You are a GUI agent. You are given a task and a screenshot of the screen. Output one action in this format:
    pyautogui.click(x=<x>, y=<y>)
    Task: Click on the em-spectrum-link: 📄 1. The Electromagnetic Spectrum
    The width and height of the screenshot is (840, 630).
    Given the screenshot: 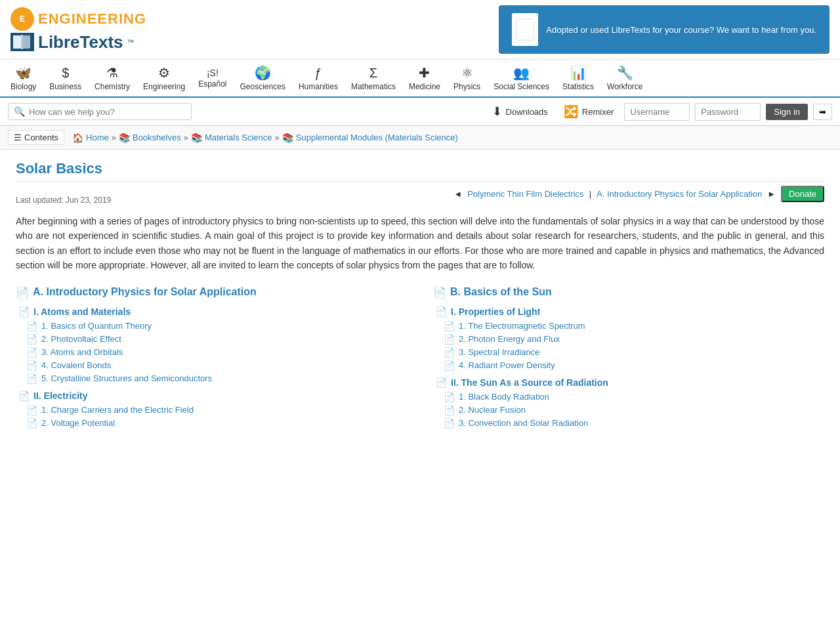 What is the action you would take?
    pyautogui.click(x=629, y=326)
    